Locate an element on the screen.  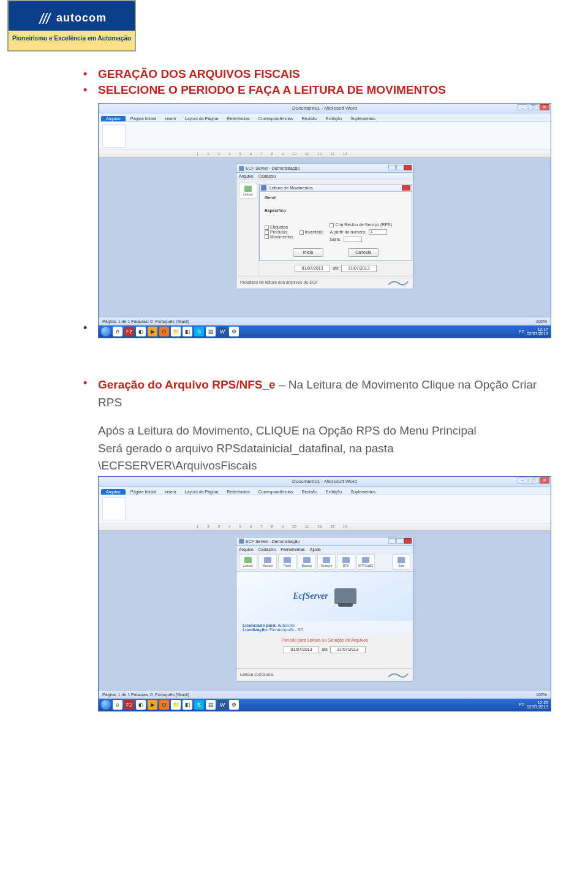
heading-2: SELECIONE O PERIODO E FAÇA A LEITURA DE … is located at coordinates (272, 89).